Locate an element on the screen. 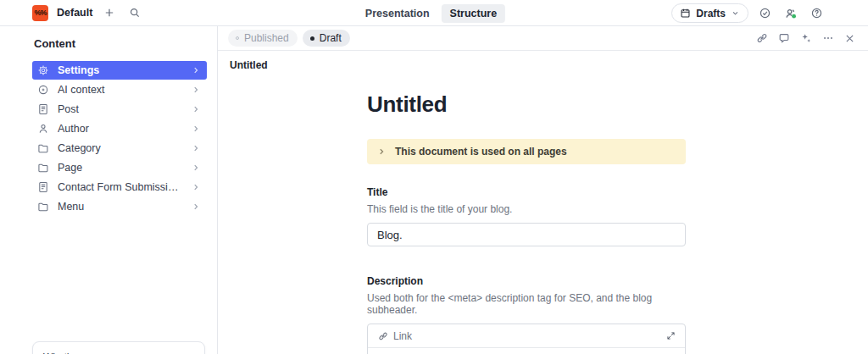 This screenshot has width=868, height=354. sidebar-item-label: AI context is located at coordinates (120, 90).